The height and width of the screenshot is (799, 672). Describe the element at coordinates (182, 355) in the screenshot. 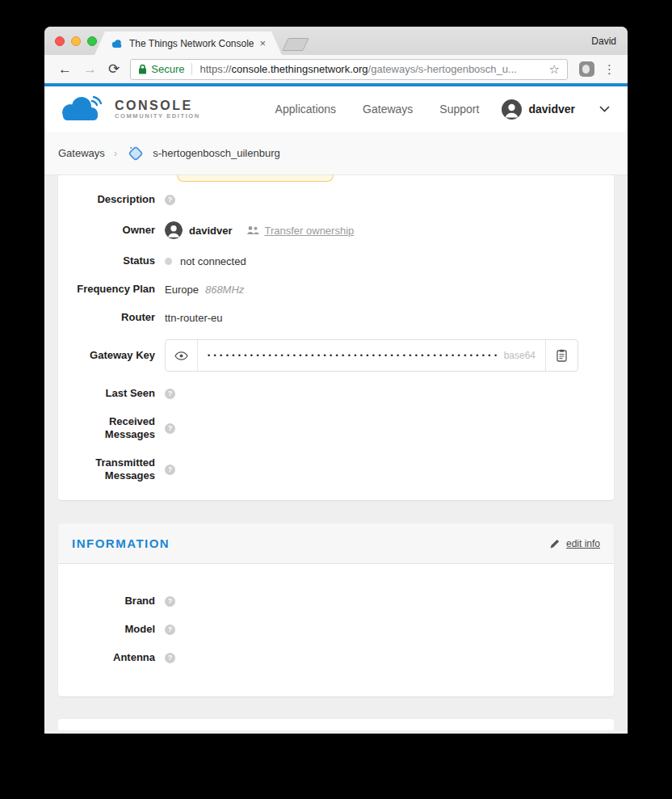

I see `reveal-key-button` at that location.